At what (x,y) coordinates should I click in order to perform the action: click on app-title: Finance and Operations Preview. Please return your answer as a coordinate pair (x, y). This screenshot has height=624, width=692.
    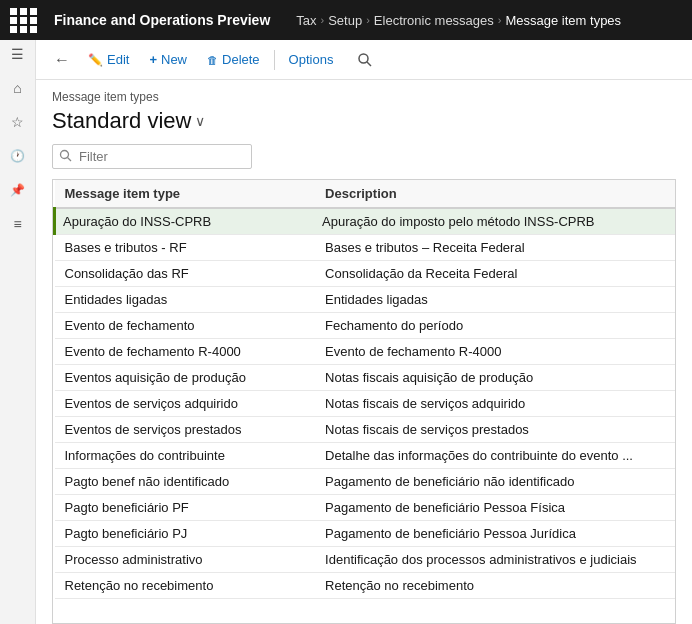
    Looking at the image, I should click on (162, 20).